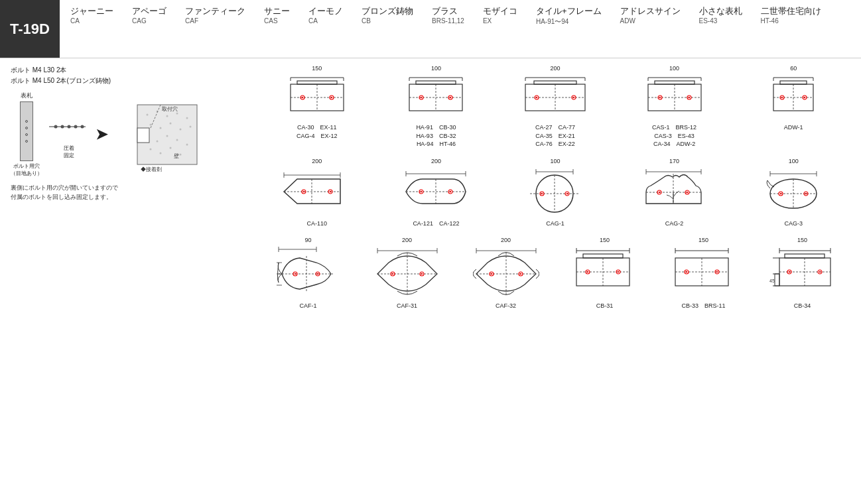  What do you see at coordinates (569, 16) in the screenshot?
I see `nav-item-8: タイル+フレームHA-91〜94` at bounding box center [569, 16].